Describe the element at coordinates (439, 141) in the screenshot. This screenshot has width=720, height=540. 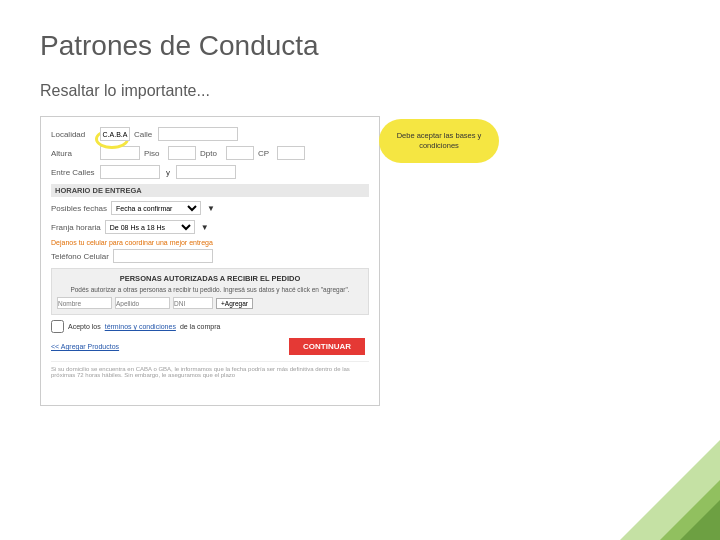
I see `callout-bubble: Debe aceptar las bases y condiciones` at that location.